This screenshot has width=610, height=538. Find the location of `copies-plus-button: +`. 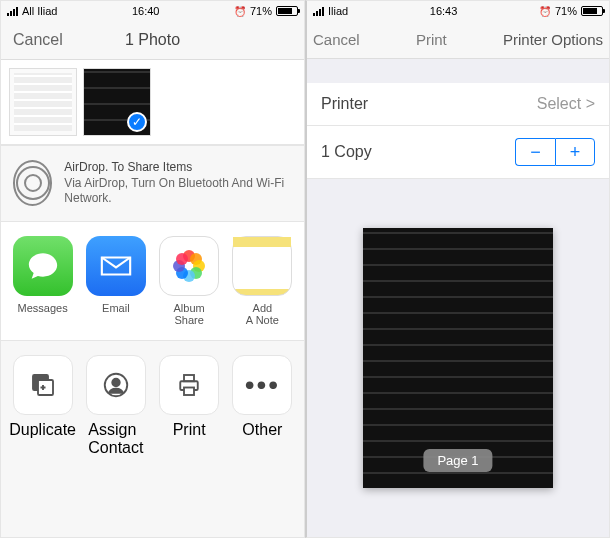

copies-plus-button: + is located at coordinates (575, 152).